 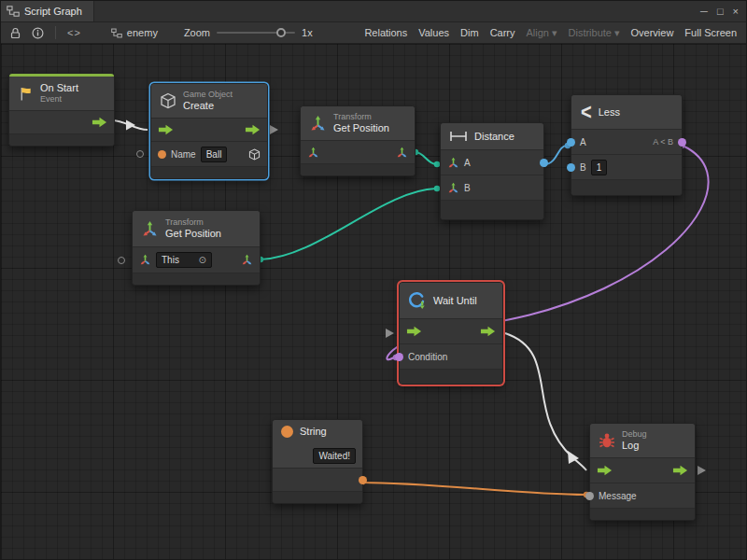 What do you see at coordinates (590, 497) in the screenshot?
I see `message-port-dot` at bounding box center [590, 497].